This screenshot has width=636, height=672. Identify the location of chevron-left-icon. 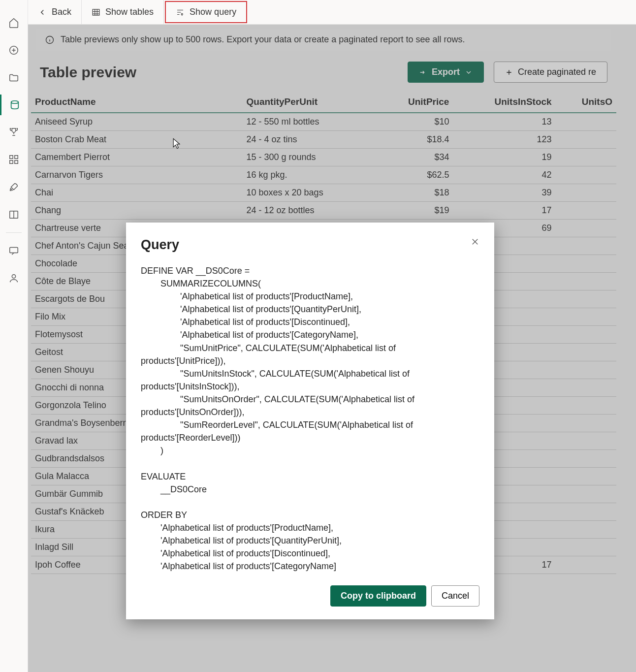
(42, 12).